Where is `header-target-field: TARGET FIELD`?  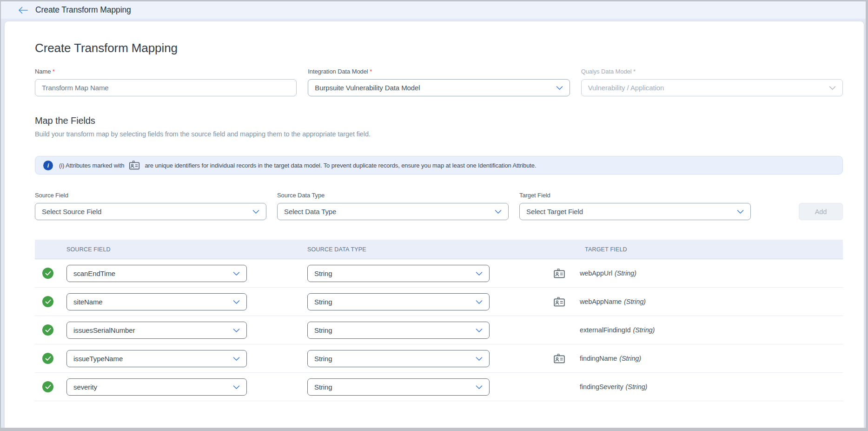
header-target-field: TARGET FIELD is located at coordinates (711, 249).